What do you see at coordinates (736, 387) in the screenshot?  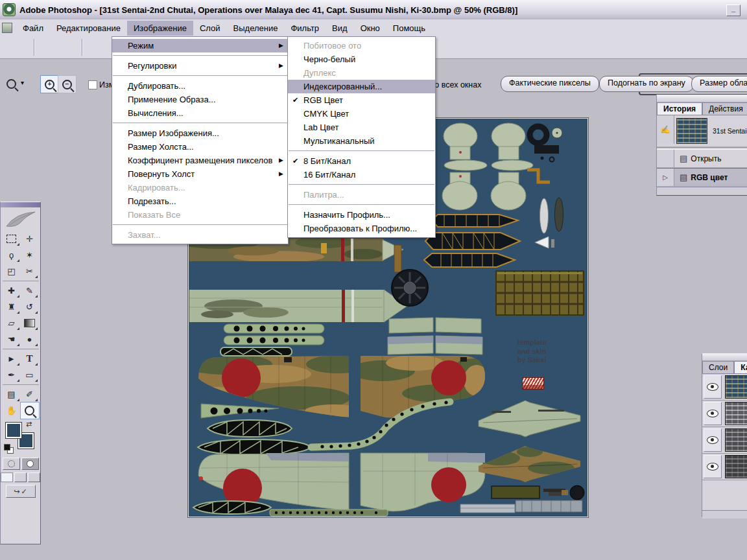 I see `channel-thumbnail-rgb` at bounding box center [736, 387].